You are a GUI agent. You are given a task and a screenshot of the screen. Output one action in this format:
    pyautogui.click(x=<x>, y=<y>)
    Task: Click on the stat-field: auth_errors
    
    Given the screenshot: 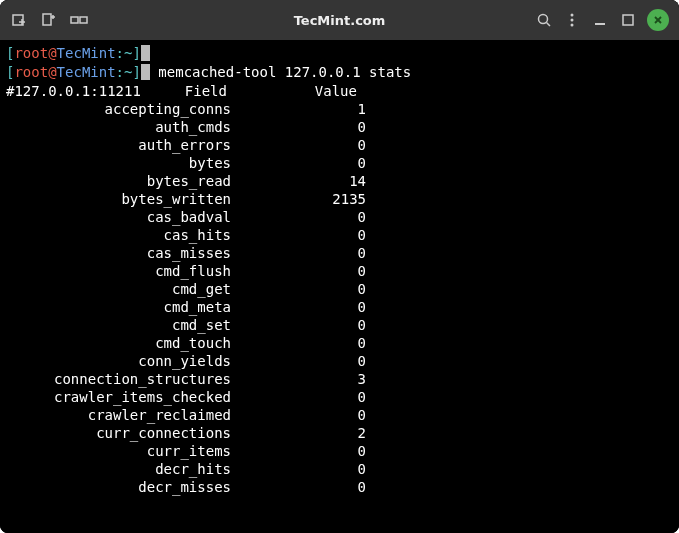 What is the action you would take?
    pyautogui.click(x=118, y=145)
    